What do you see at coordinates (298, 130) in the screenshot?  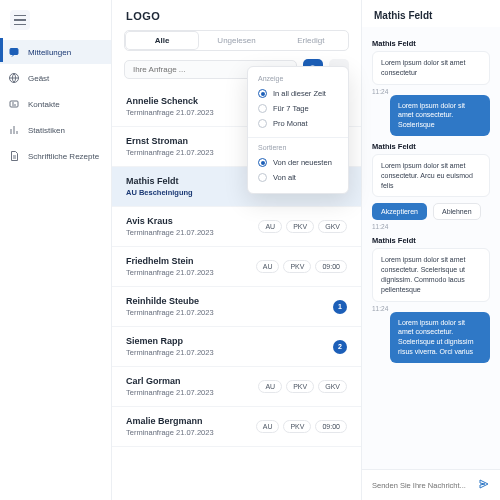 I see `filter-popup: Anzeige In all dieser ZeitFür 7 TagePro …` at bounding box center [298, 130].